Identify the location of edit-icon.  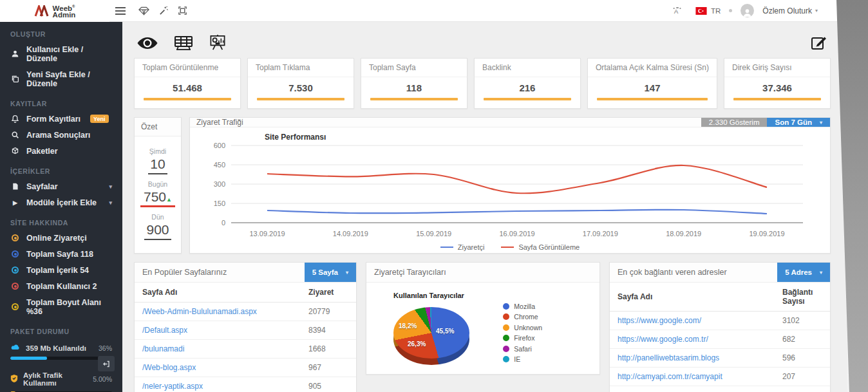
(819, 43).